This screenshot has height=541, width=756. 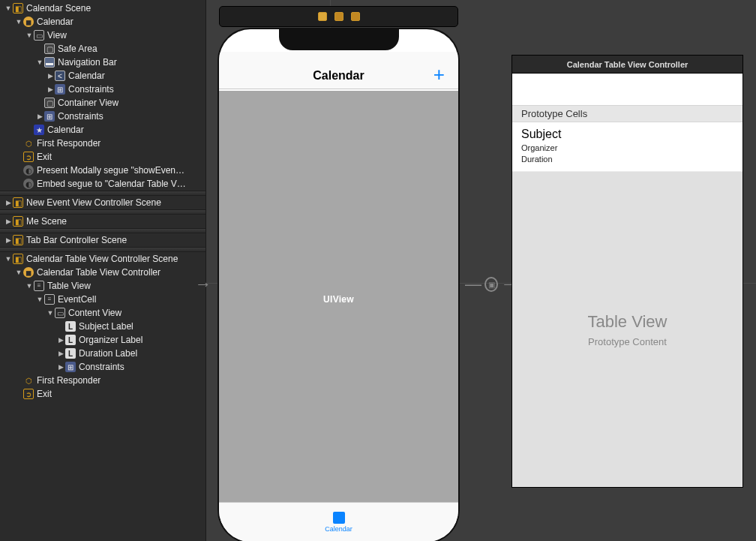 What do you see at coordinates (627, 65) in the screenshot?
I see `tvc-titlebar: Calendar Table View Controller` at bounding box center [627, 65].